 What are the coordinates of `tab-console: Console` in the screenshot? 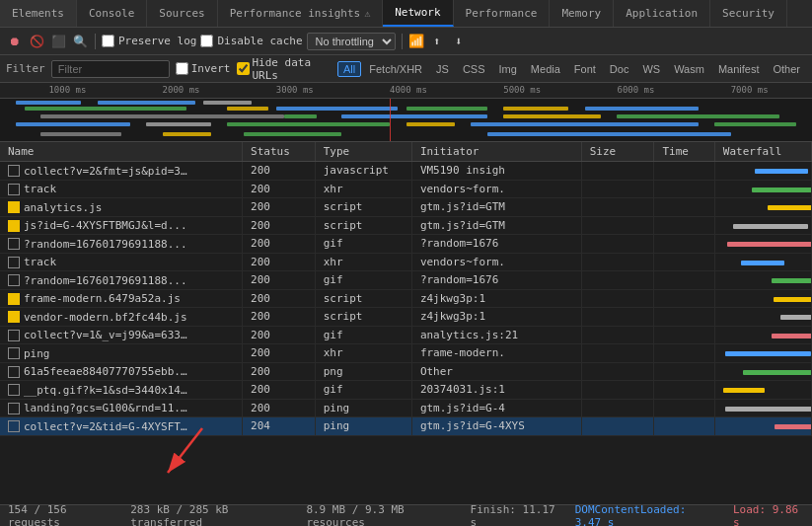 It's located at (112, 14).